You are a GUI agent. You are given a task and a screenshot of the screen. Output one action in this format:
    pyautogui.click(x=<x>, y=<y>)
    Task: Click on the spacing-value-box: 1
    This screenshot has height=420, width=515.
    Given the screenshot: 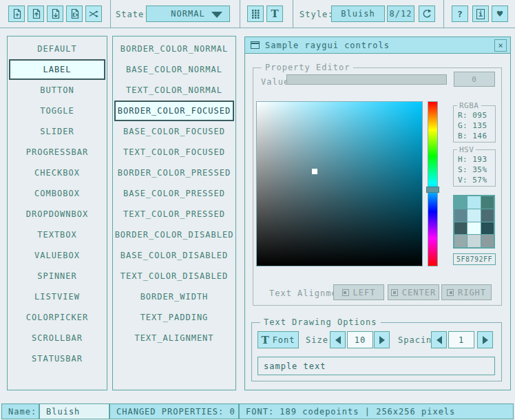 What is the action you would take?
    pyautogui.click(x=461, y=340)
    